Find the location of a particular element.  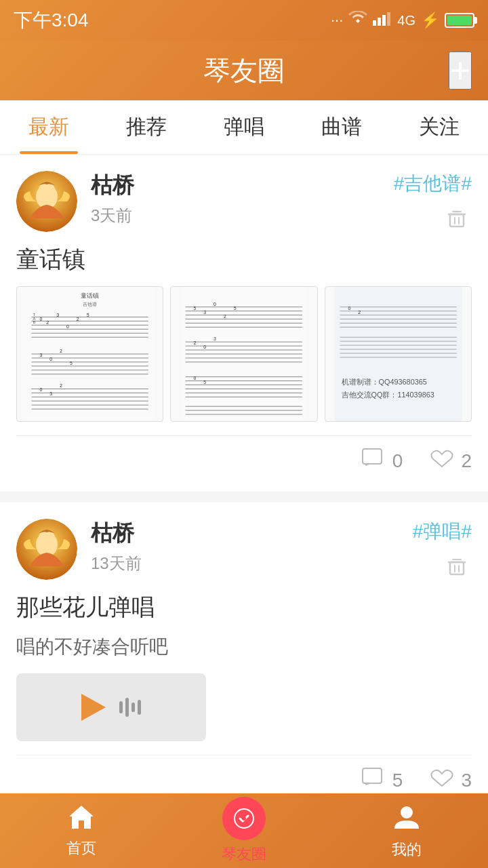

svg-text: 吉他交流QQ群：114039863 is located at coordinates (388, 395).